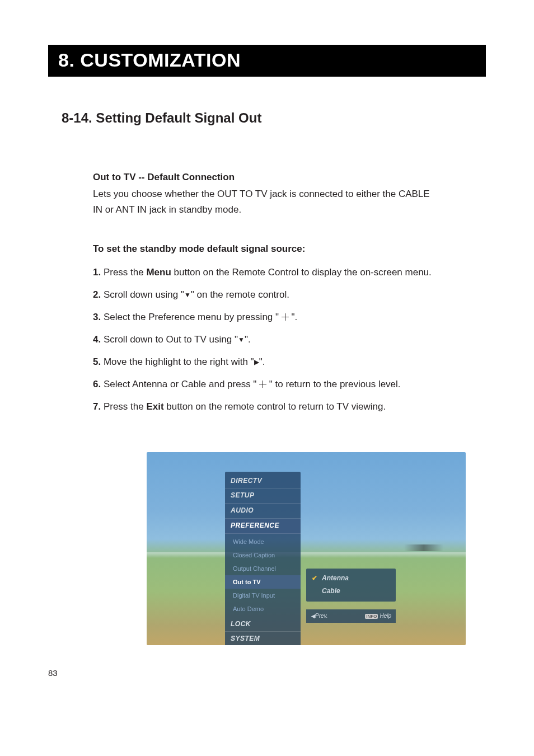 The height and width of the screenshot is (756, 534). I want to click on chapter-title: 8. CUSTOMIZATION, so click(149, 60).